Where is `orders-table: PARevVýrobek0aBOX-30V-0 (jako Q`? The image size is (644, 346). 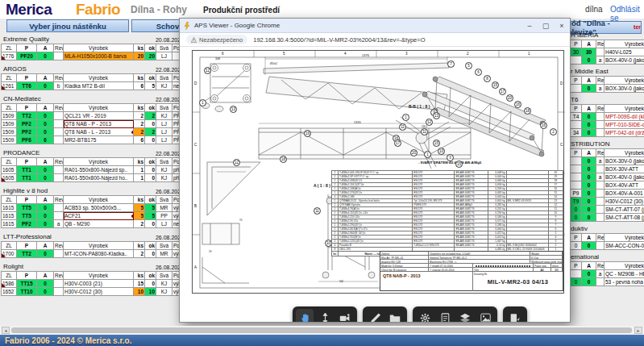 orders-table: PARevVýrobek0aBOX-30V-0 (jako Q is located at coordinates (607, 84).